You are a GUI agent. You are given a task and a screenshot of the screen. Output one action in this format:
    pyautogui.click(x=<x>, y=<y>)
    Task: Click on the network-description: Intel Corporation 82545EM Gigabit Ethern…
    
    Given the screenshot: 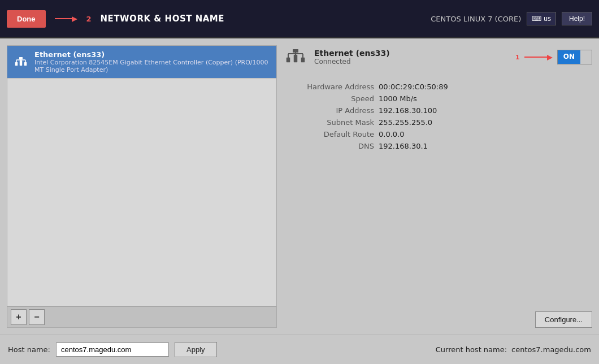 What is the action you would take?
    pyautogui.click(x=153, y=66)
    